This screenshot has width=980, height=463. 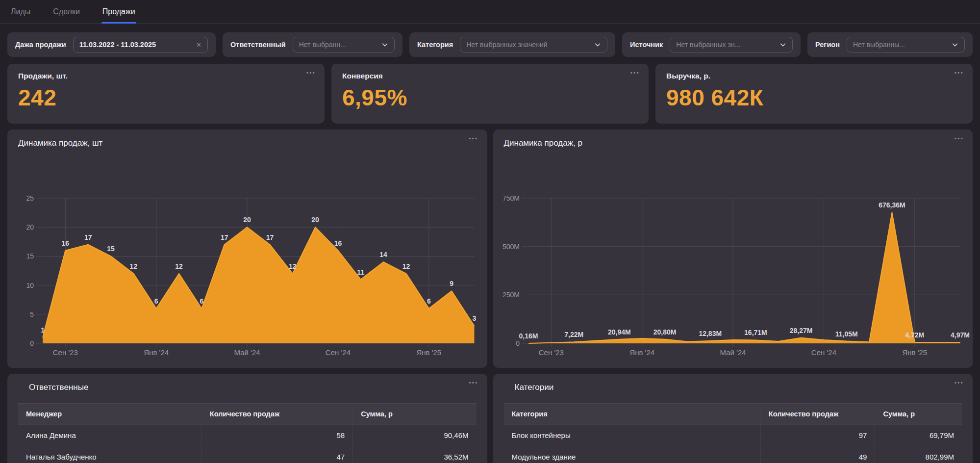 I want to click on point-label: 11, so click(x=361, y=272).